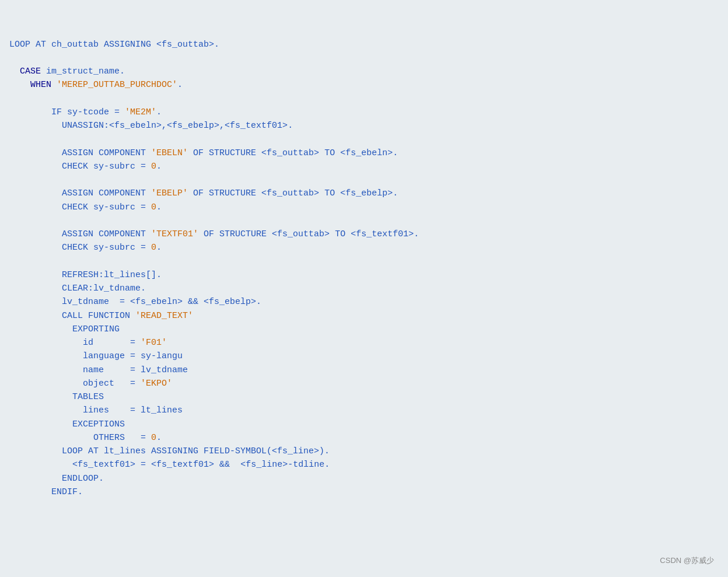  I want to click on watermark: CSDN @苏威少, so click(687, 561).